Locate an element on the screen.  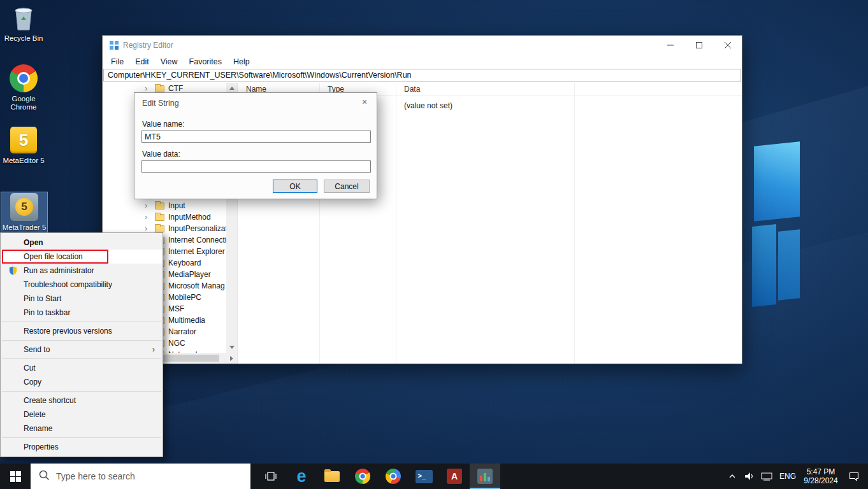
start-button is located at coordinates (15, 476).